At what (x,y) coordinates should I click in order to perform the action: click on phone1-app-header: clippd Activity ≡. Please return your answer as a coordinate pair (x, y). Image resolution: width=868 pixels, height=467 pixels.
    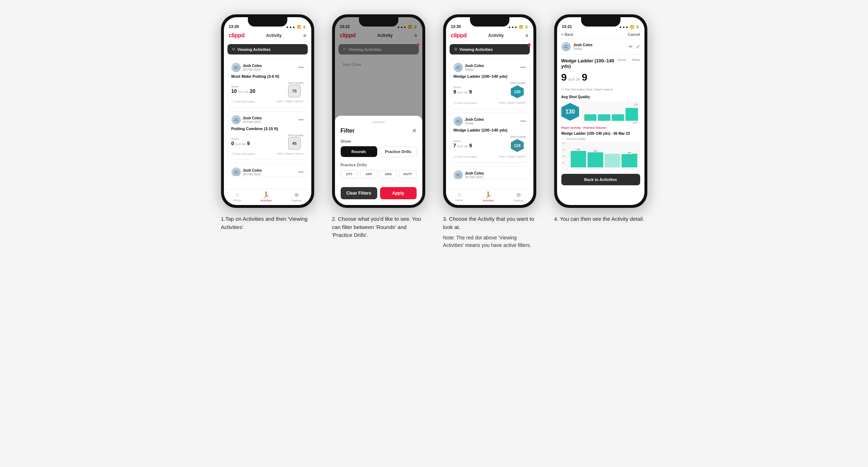
    Looking at the image, I should click on (268, 36).